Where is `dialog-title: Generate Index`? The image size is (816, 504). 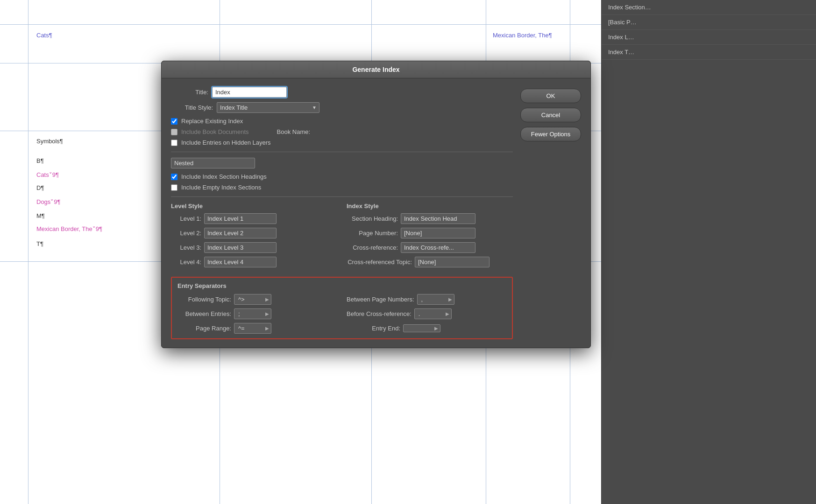
dialog-title: Generate Index is located at coordinates (376, 70).